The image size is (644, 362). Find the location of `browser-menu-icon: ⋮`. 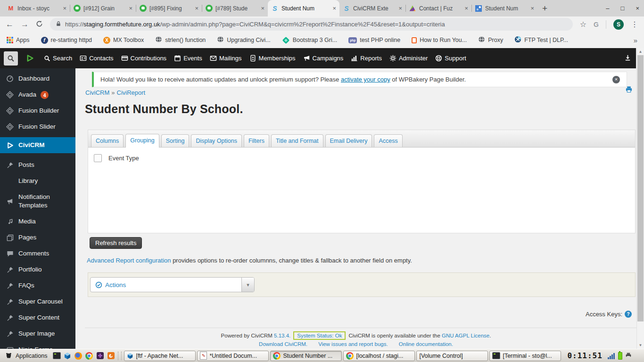

browser-menu-icon: ⋮ is located at coordinates (635, 25).